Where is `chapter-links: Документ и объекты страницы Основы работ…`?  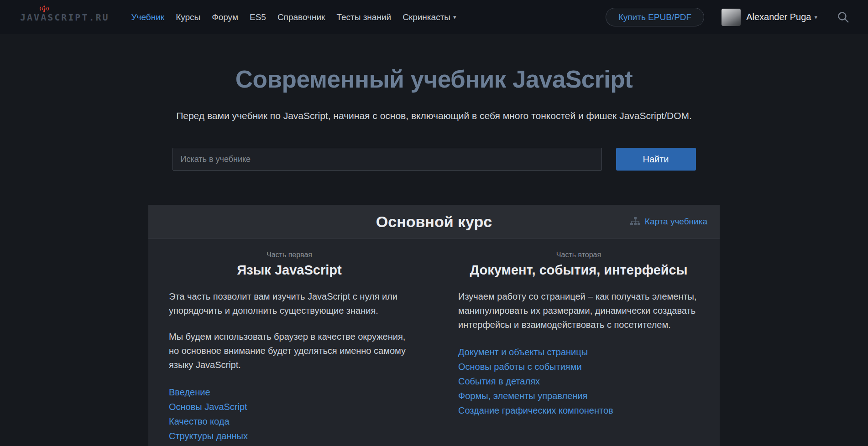 chapter-links: Документ и объекты страницы Основы работ… is located at coordinates (579, 381).